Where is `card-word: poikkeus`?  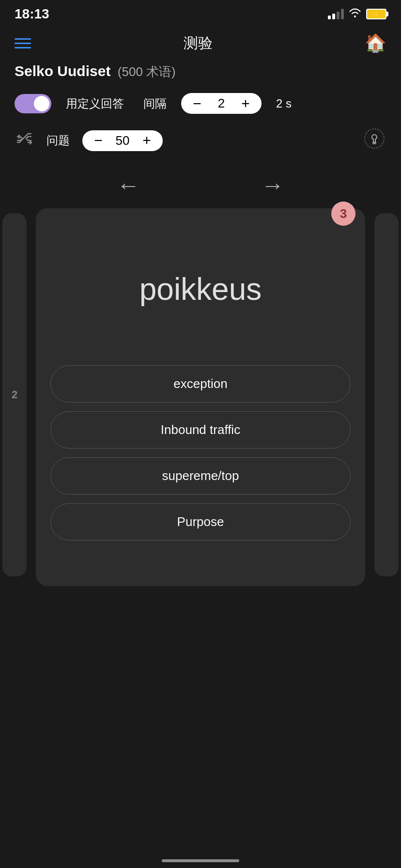
card-word: poikkeus is located at coordinates (200, 294).